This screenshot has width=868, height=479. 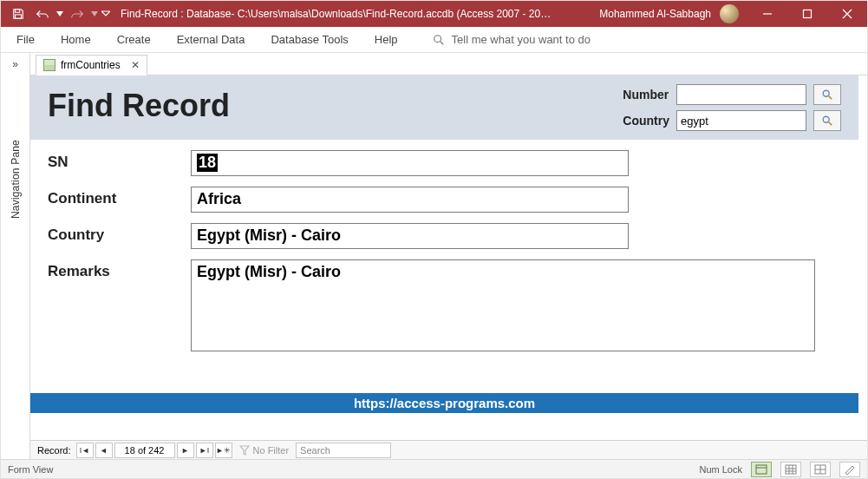 I want to click on sn-value: 18, so click(x=207, y=163).